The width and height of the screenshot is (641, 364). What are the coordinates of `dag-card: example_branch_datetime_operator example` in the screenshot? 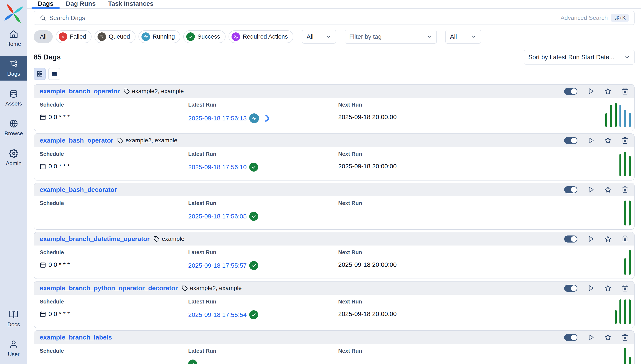 It's located at (334, 256).